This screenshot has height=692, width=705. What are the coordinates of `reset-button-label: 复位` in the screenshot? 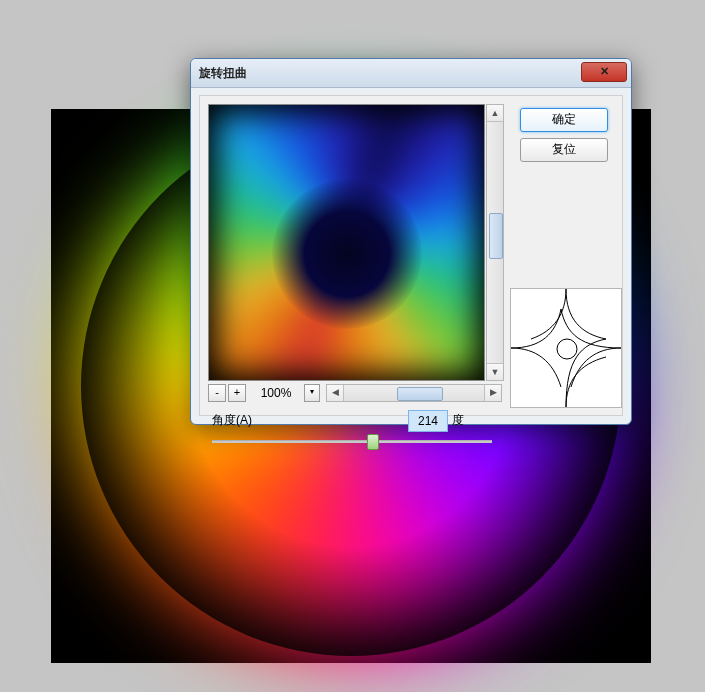 It's located at (564, 149).